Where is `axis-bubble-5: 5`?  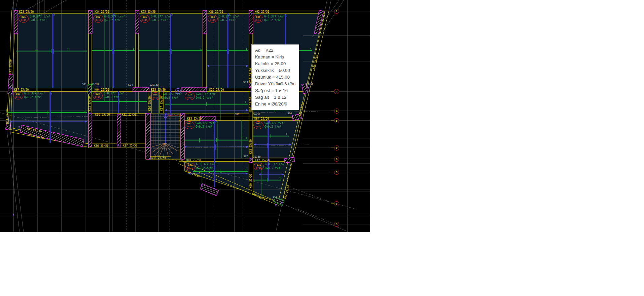
axis-bubble-5: 5 is located at coordinates (336, 121).